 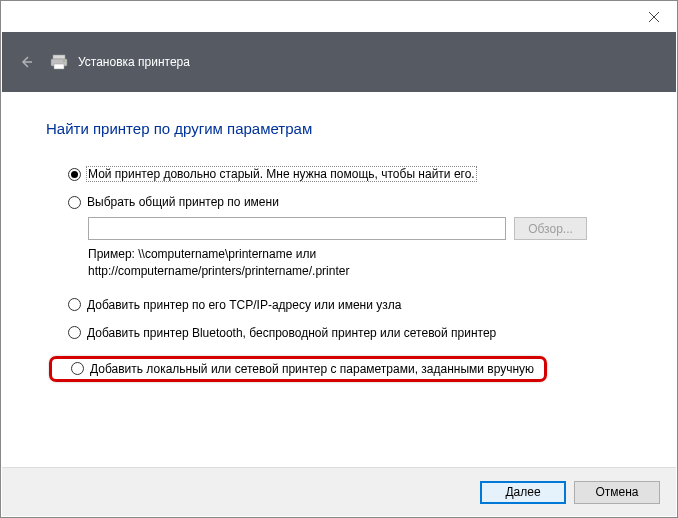 What do you see at coordinates (183, 202) in the screenshot?
I see `label-shared-by-name: Выбрать общий принтер по имени` at bounding box center [183, 202].